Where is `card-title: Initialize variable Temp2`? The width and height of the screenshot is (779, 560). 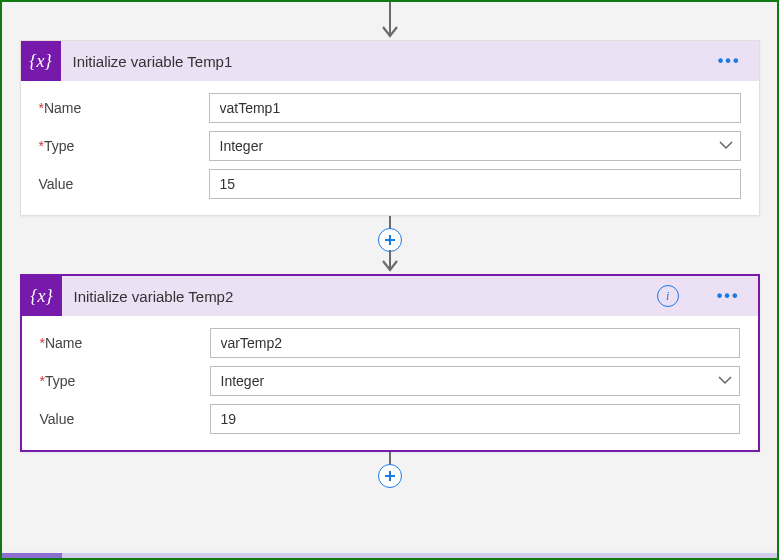 card-title: Initialize variable Temp2 is located at coordinates (360, 296).